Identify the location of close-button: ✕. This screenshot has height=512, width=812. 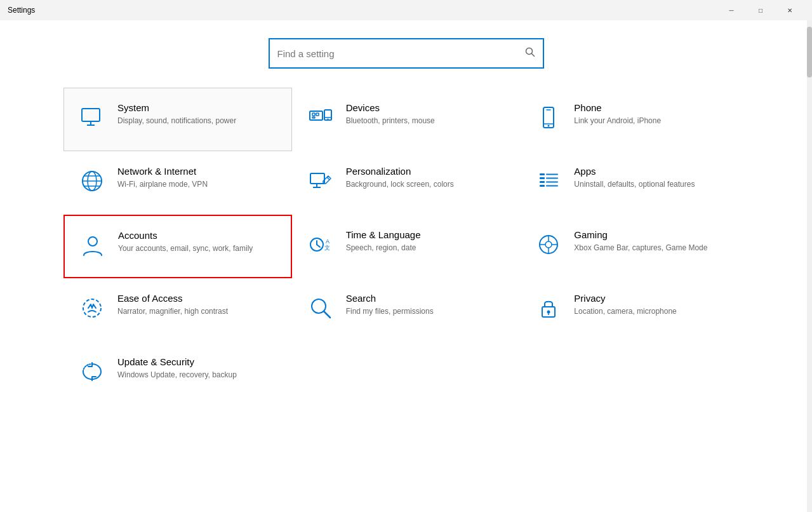
(790, 10).